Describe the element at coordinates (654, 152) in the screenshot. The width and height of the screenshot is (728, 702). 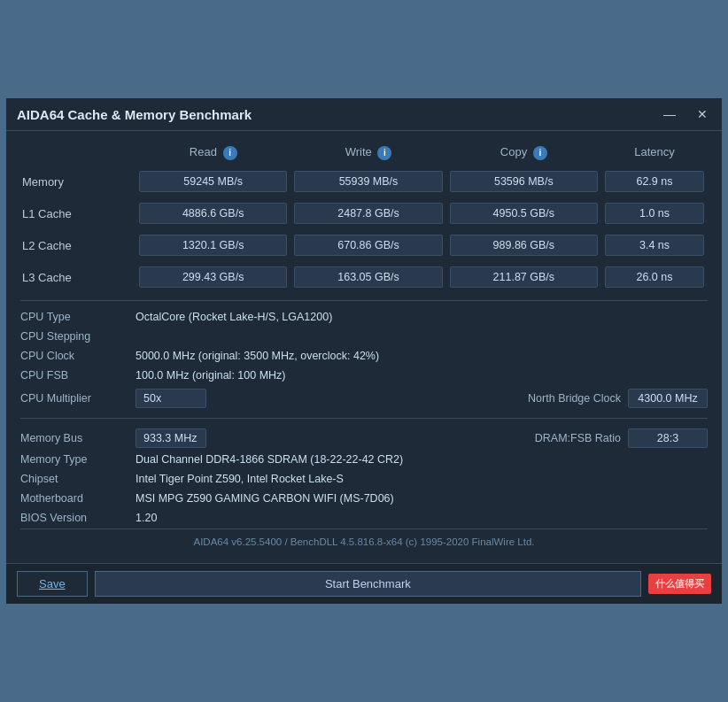
I see `bench-col-latency: Latency` at that location.